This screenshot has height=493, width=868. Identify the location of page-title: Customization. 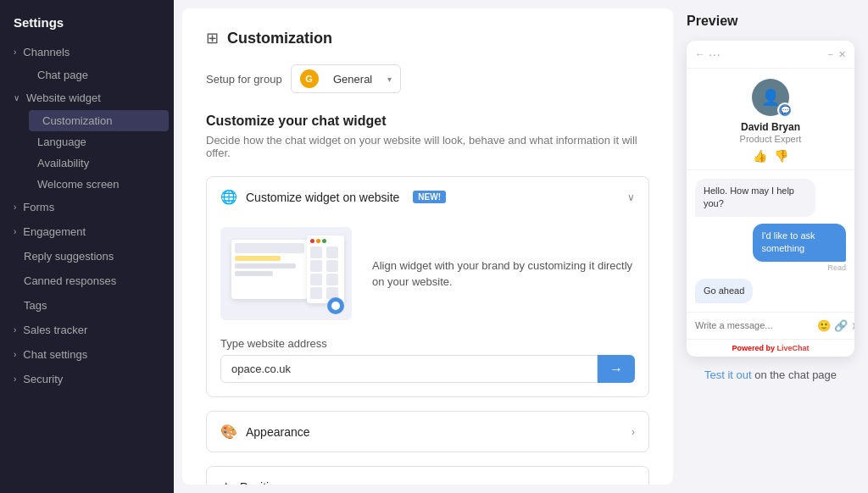
(280, 39).